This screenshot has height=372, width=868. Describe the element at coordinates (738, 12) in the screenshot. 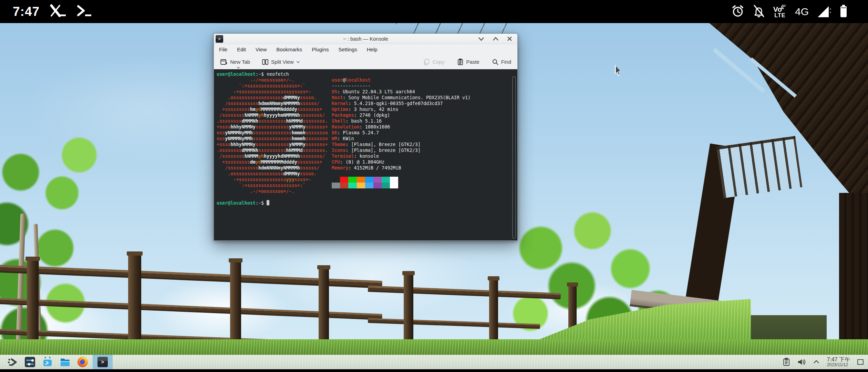

I see `alarm-icon` at that location.